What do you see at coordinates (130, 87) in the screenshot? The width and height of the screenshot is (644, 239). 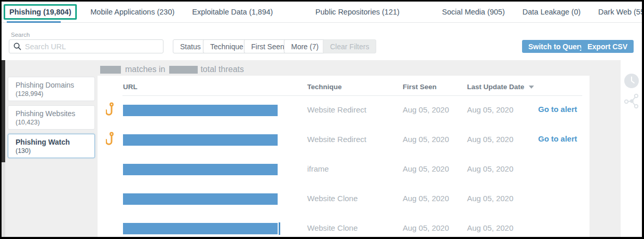 I see `column-header-url: URL` at bounding box center [130, 87].